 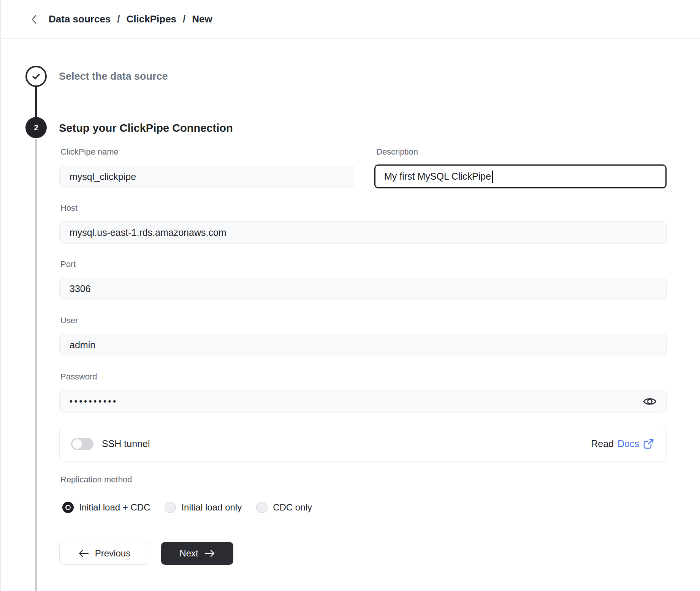 What do you see at coordinates (350, 20) in the screenshot?
I see `breadcrumb-header: Data sources / ClickPipes / New` at bounding box center [350, 20].